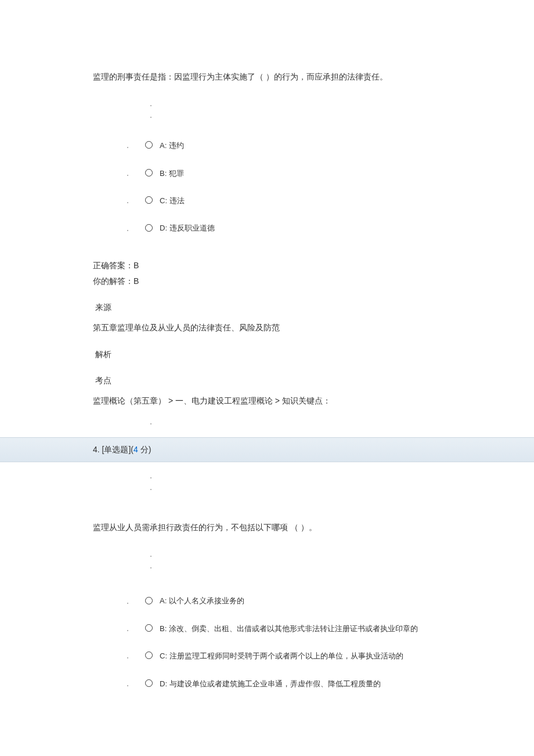 This screenshot has width=534, height=756. Describe the element at coordinates (299, 564) in the screenshot. I see `q4-spacer-bullets-mid` at that location.